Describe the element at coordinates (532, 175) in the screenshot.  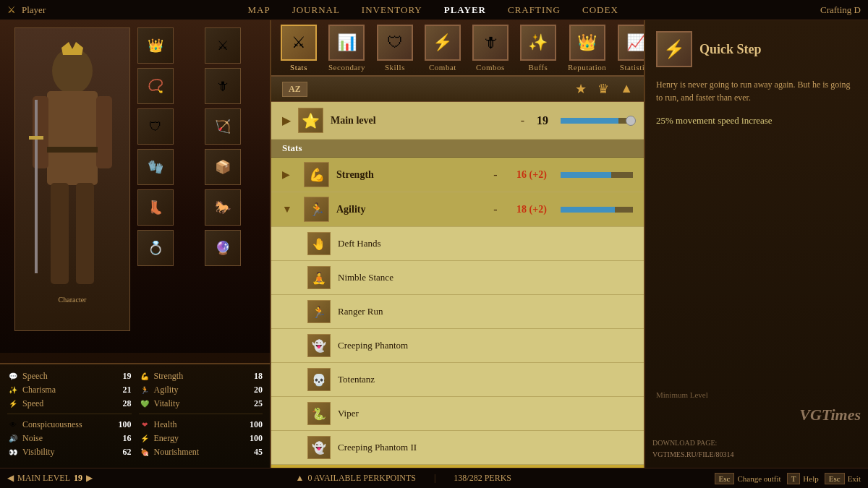
I see `strength-value: 16 (+2)` at that location.